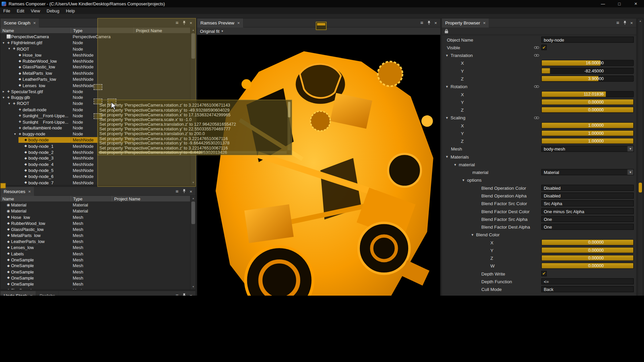 The height and width of the screenshot is (362, 644). Describe the element at coordinates (95, 223) in the screenshot. I see `resource-row: RubberWood_low Mesh` at that location.